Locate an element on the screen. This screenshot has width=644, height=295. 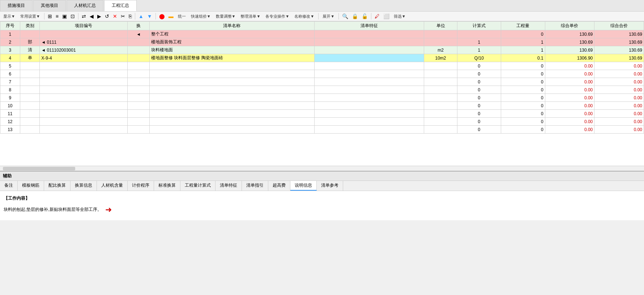
name-edit-btn: 名称修改▼ is located at coordinates (304, 17).